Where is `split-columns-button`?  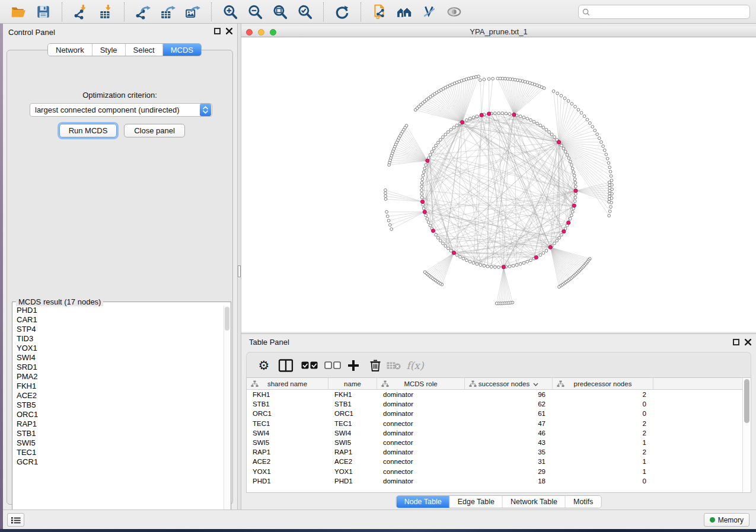 split-columns-button is located at coordinates (286, 365).